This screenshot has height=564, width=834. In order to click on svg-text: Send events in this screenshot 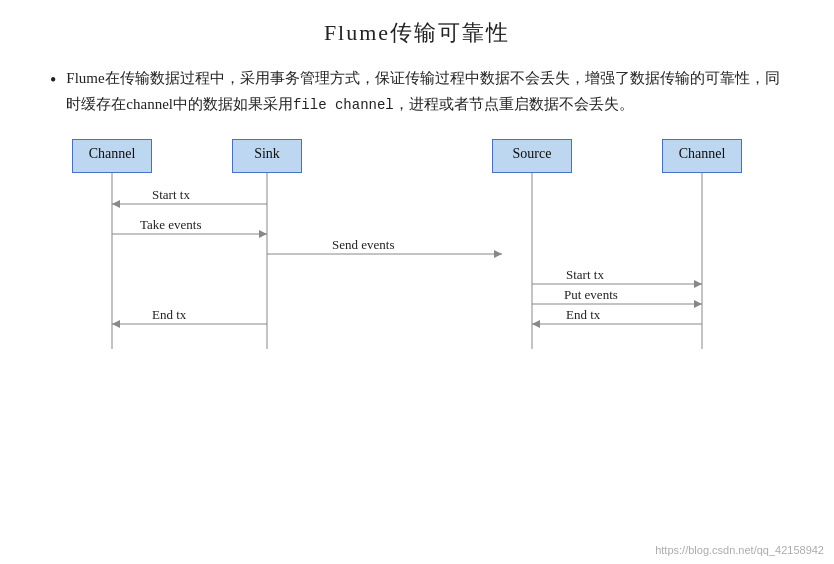, I will do `click(363, 244)`.